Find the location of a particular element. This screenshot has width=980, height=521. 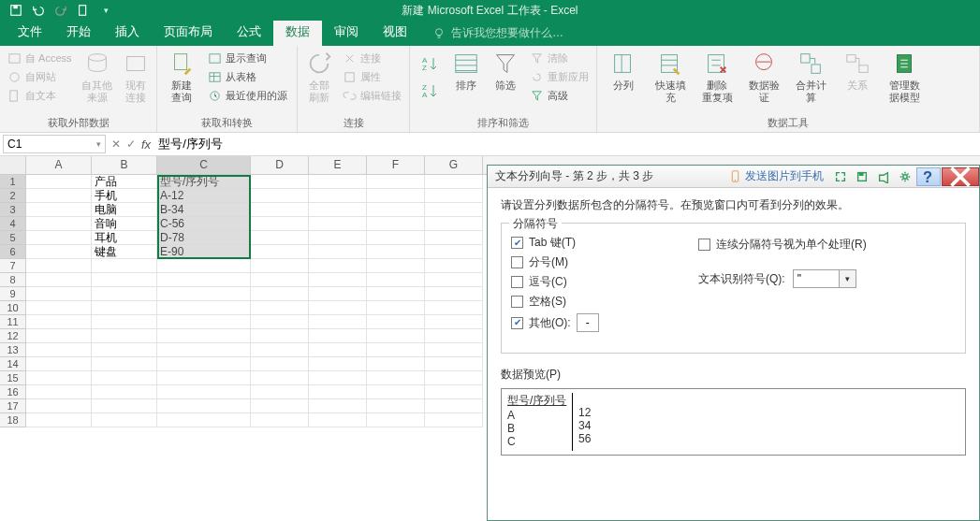

cell-C7 is located at coordinates (204, 266).